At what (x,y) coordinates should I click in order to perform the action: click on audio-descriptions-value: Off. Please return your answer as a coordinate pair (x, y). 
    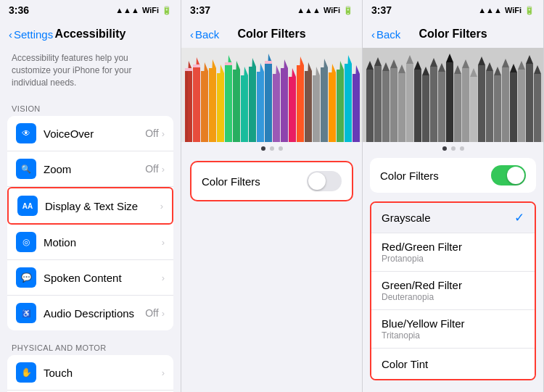
    Looking at the image, I should click on (152, 313).